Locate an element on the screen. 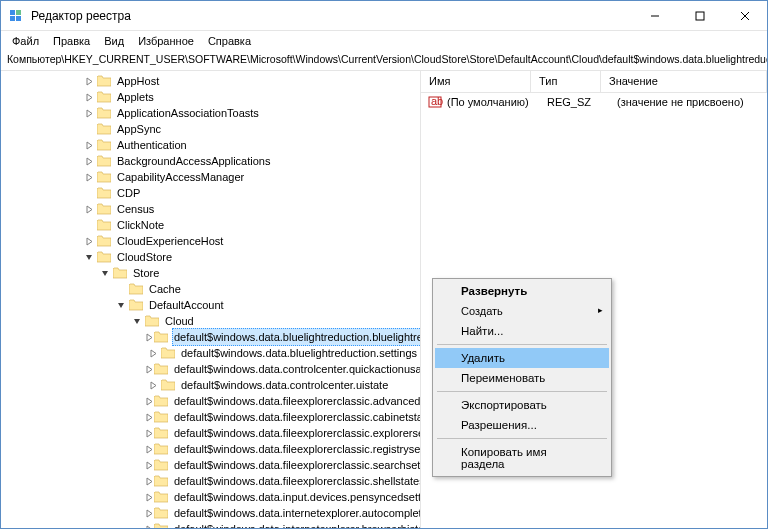 This screenshot has width=768, height=529. tree-node: CapabilityAccessManager is located at coordinates (210, 177).